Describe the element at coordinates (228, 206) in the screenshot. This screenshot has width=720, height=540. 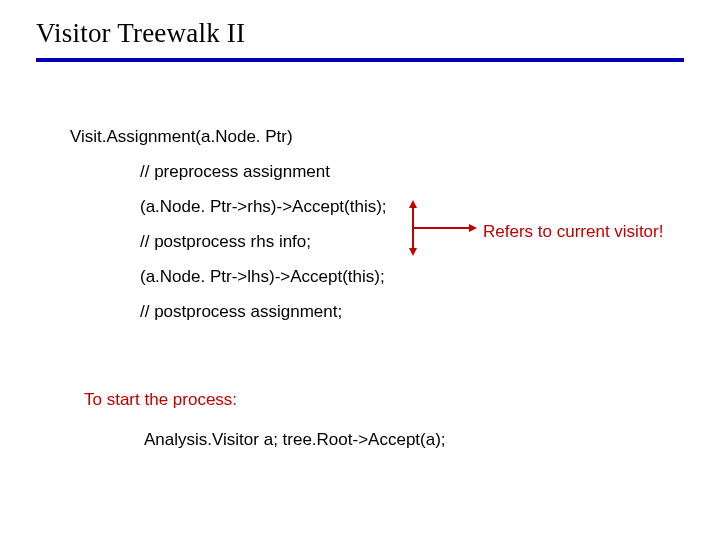
I see `code-line-rhs-accept: (a.Node. Ptr->rhs)->Accept(this);` at that location.